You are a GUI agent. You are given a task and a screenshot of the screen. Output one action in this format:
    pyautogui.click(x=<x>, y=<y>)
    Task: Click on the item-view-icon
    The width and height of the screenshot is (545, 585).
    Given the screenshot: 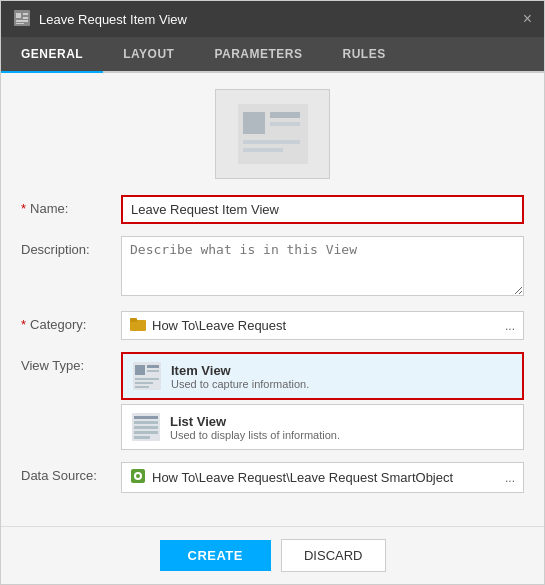 What is the action you would take?
    pyautogui.click(x=147, y=376)
    